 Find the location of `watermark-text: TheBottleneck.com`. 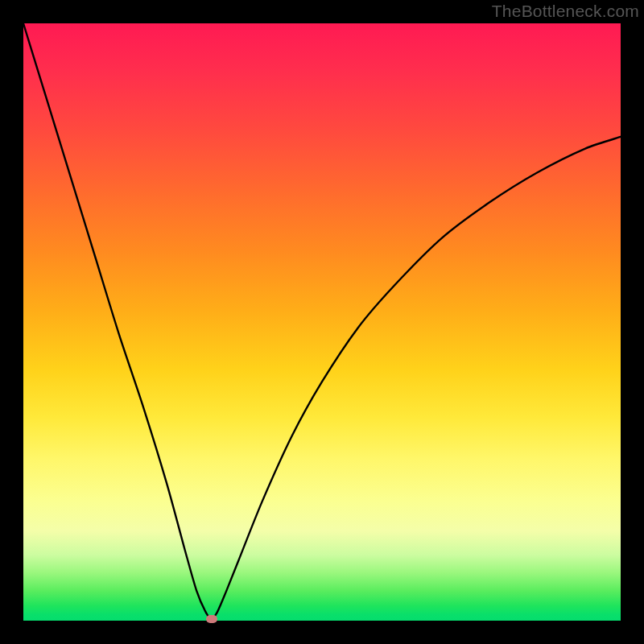

watermark-text: TheBottleneck.com is located at coordinates (565, 11).